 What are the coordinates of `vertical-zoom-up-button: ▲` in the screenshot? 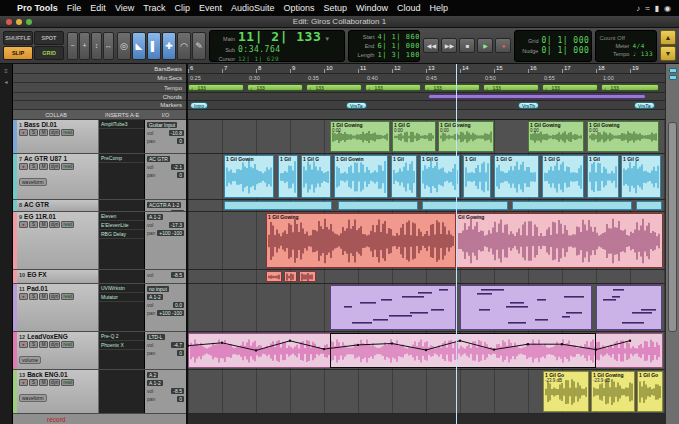 It's located at (668, 38).